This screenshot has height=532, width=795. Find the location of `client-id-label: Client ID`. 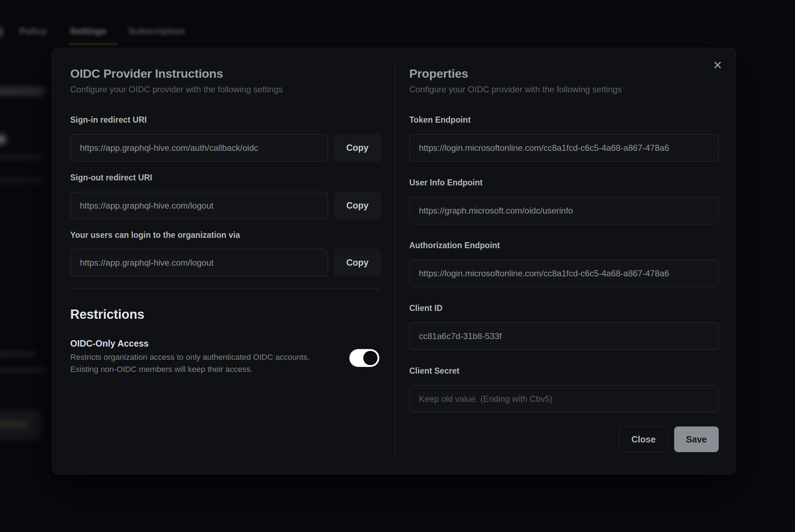

client-id-label: Client ID is located at coordinates (426, 308).